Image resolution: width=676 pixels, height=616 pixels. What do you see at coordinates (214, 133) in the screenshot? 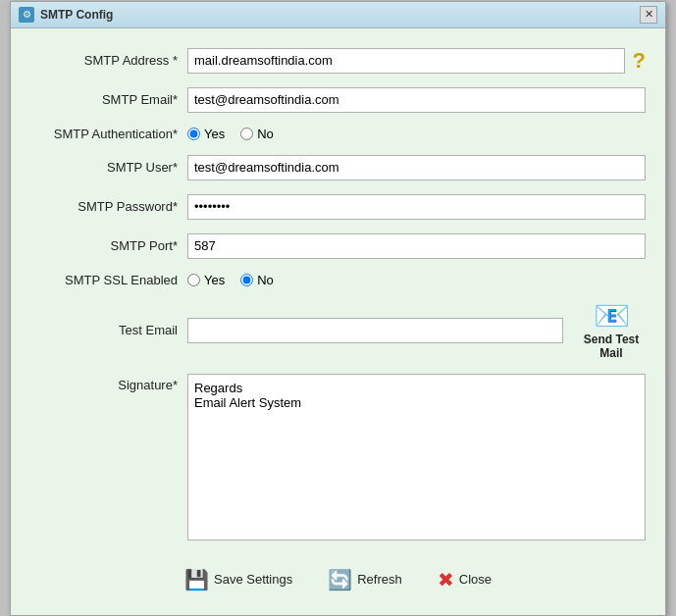
I see `smtp-auth-yes-label: Yes` at bounding box center [214, 133].